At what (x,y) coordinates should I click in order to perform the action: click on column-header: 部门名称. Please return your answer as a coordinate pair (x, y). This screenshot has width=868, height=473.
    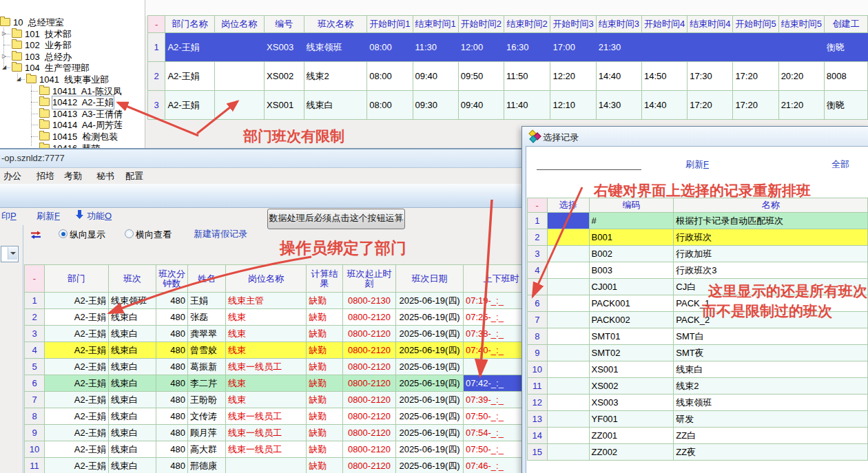
    Looking at the image, I should click on (190, 25).